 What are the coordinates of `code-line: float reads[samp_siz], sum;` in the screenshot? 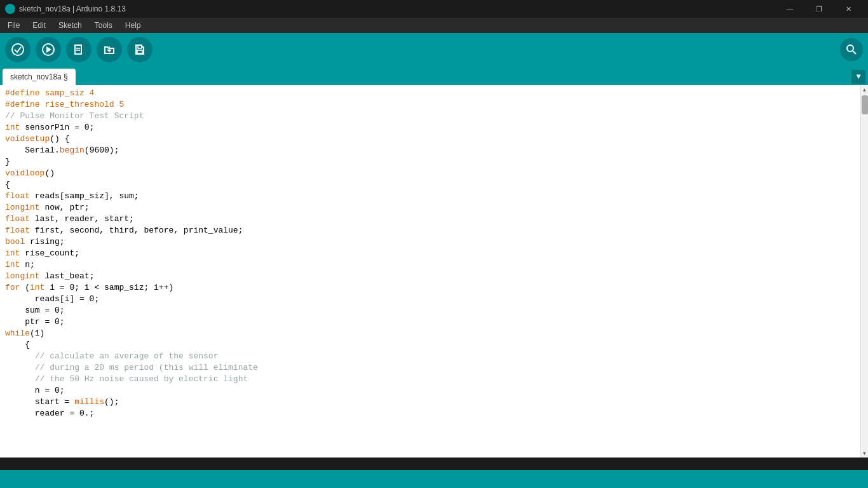 It's located at (430, 196).